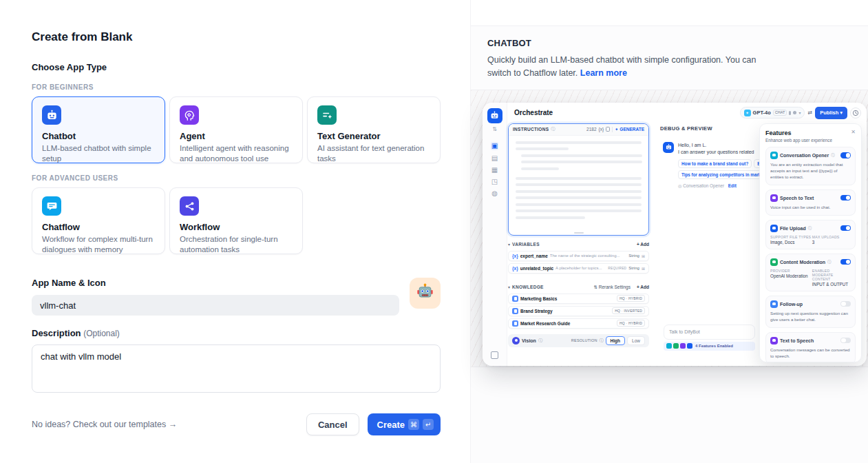  Describe the element at coordinates (602, 130) in the screenshot. I see `variable-braces-icon: {x}` at that location.